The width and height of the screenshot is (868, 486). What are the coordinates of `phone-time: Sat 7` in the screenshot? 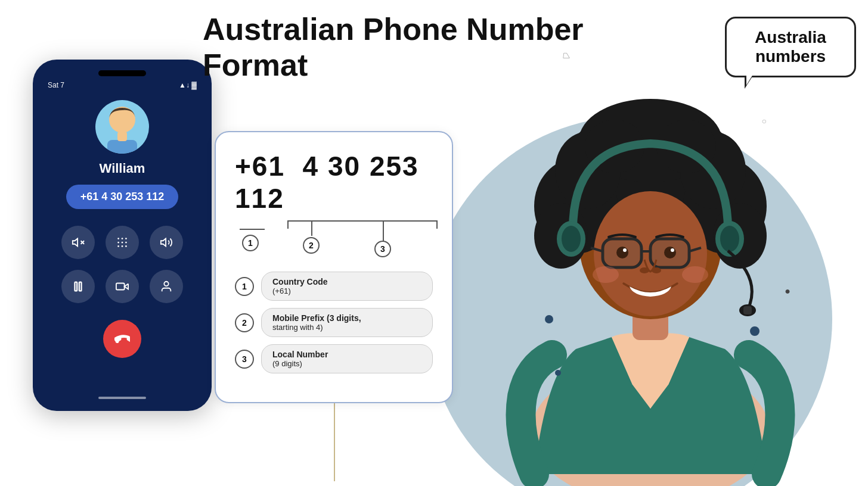 It's located at (56, 85).